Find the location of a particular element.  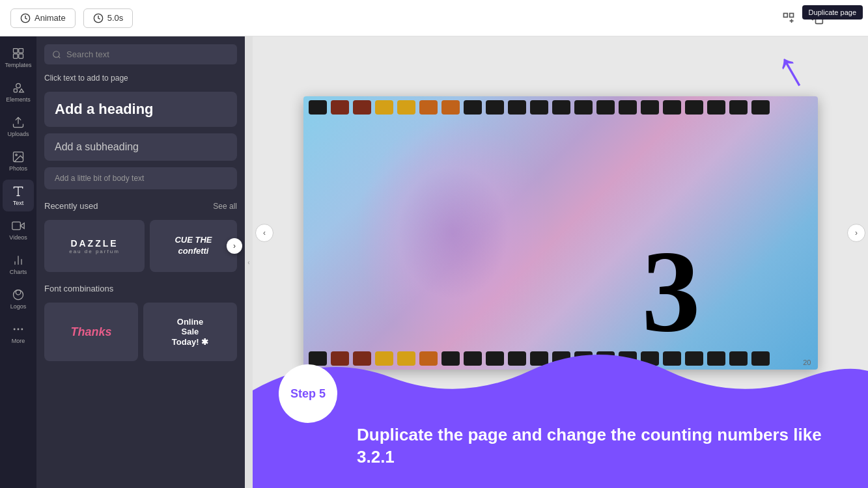

search-icon is located at coordinates (57, 55).